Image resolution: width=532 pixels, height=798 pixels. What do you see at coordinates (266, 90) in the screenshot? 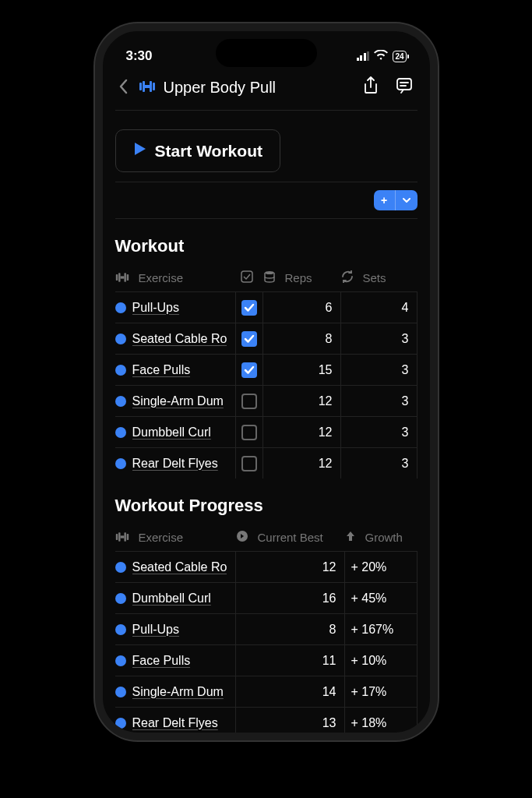
I see `header: Upper Body Pull` at bounding box center [266, 90].